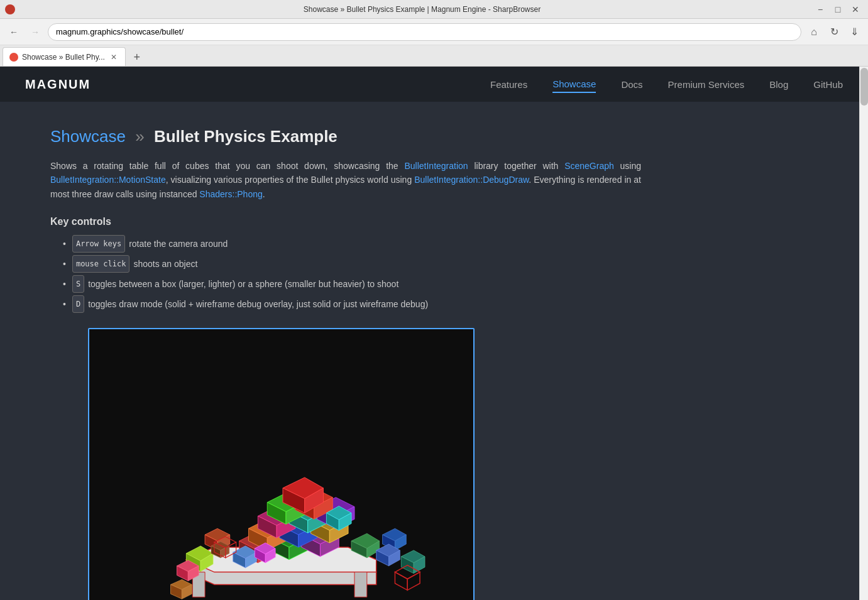  Describe the element at coordinates (108, 180) in the screenshot. I see `link-motion-state: BulletIntegration::MotionState` at that location.